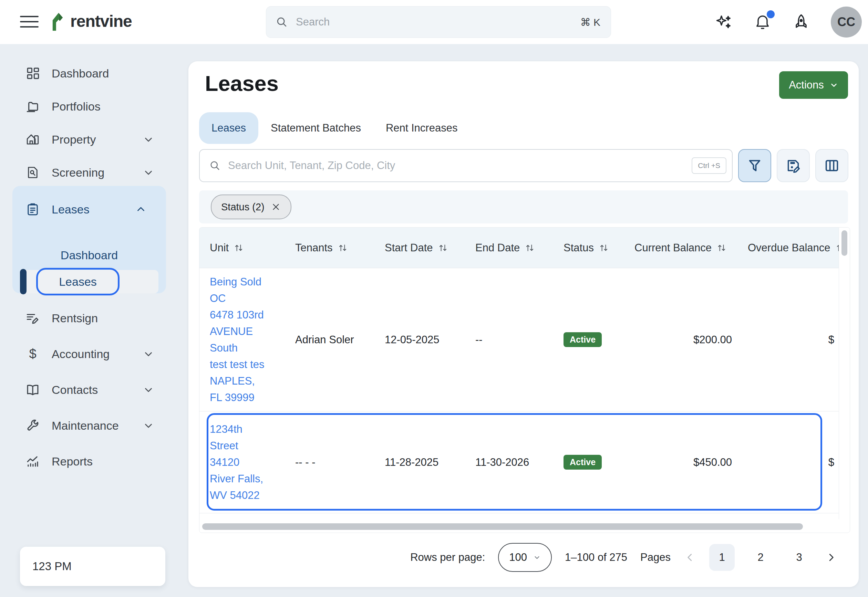 The height and width of the screenshot is (597, 868). Describe the element at coordinates (33, 462) in the screenshot. I see `chart-icon` at that location.